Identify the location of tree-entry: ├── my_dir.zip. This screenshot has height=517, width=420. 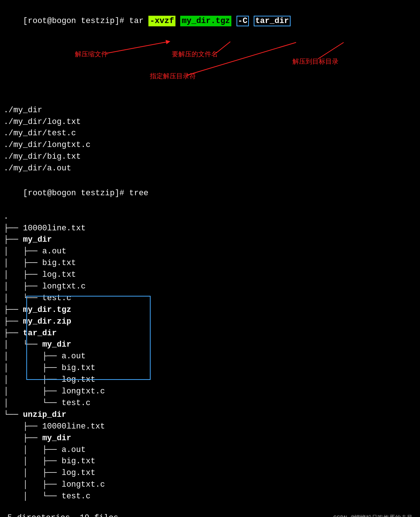
(210, 322).